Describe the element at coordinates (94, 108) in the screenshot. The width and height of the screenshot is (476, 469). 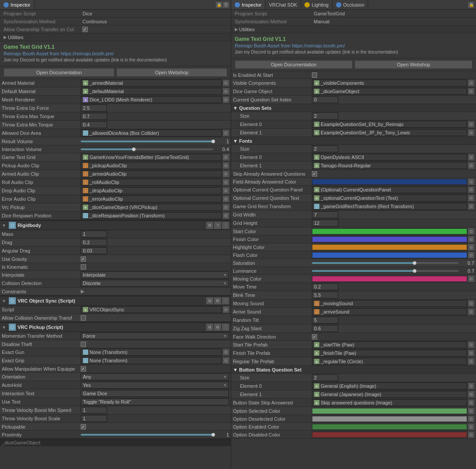
I see `num-value: 2.5` at that location.